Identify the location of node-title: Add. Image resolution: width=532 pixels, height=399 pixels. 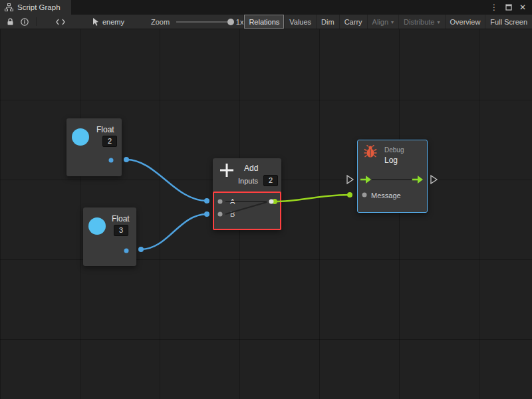
(251, 168).